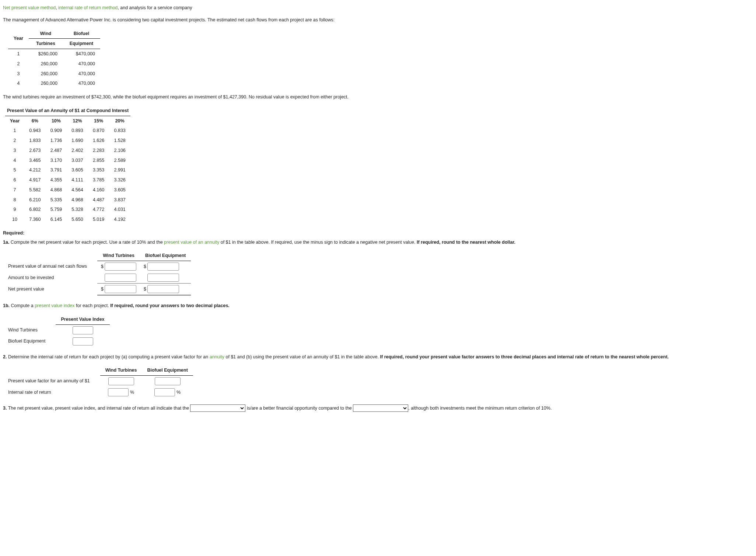 The width and height of the screenshot is (756, 556). I want to click on required-label: Required:, so click(378, 233).